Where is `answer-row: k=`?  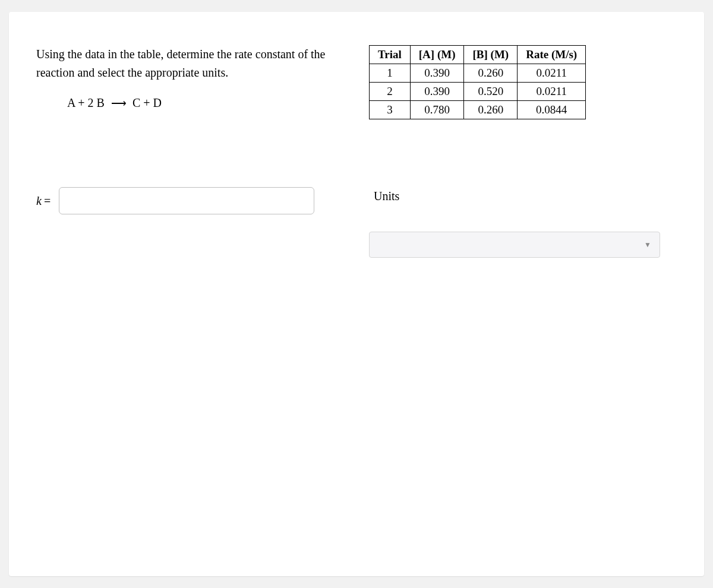
answer-row: k= is located at coordinates (197, 201).